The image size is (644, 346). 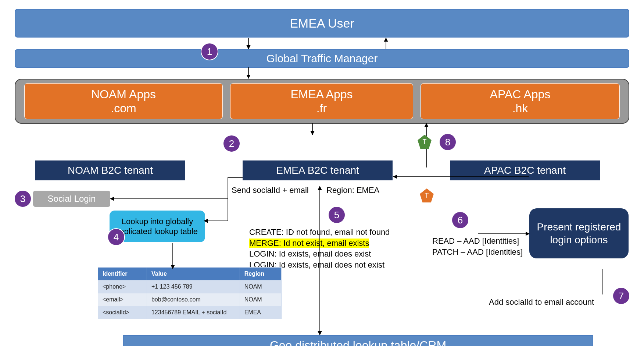 What do you see at coordinates (358, 340) in the screenshot?
I see `footer-bar: Geo distributed lookup table/CRM` at bounding box center [358, 340].